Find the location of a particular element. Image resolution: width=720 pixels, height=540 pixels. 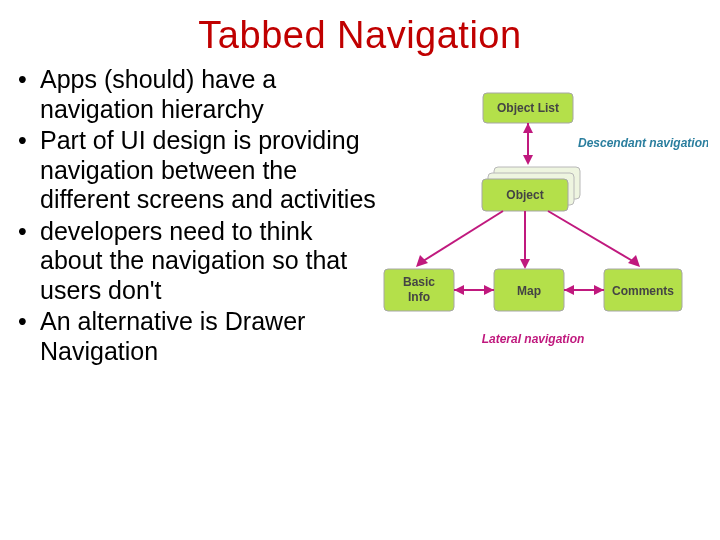

node-label: Info is located at coordinates (419, 297).